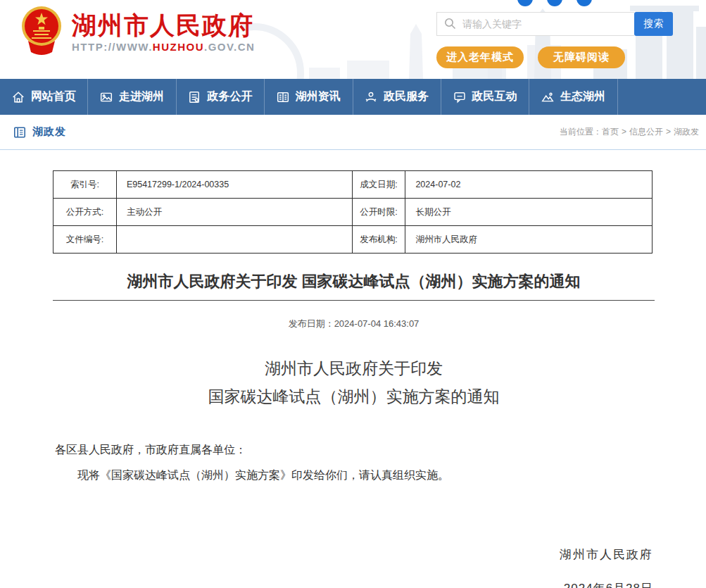  What do you see at coordinates (573, 97) in the screenshot?
I see `nav-item-eco-huzhou: 生态湖州` at bounding box center [573, 97].